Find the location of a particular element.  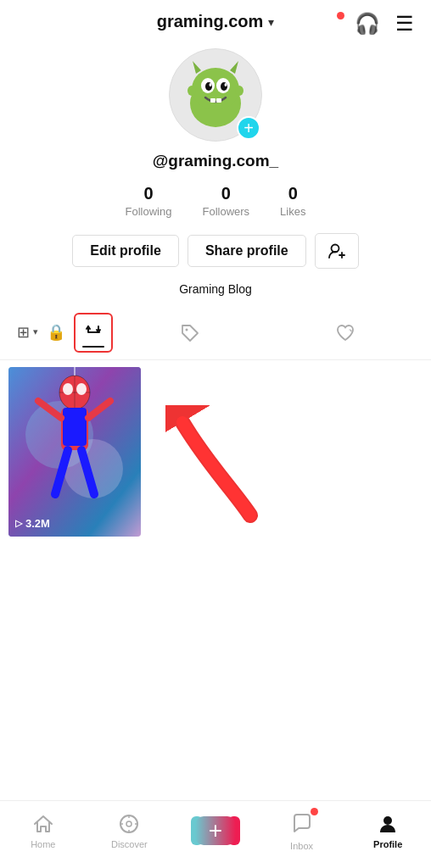

video-thumbnail is located at coordinates (75, 452).